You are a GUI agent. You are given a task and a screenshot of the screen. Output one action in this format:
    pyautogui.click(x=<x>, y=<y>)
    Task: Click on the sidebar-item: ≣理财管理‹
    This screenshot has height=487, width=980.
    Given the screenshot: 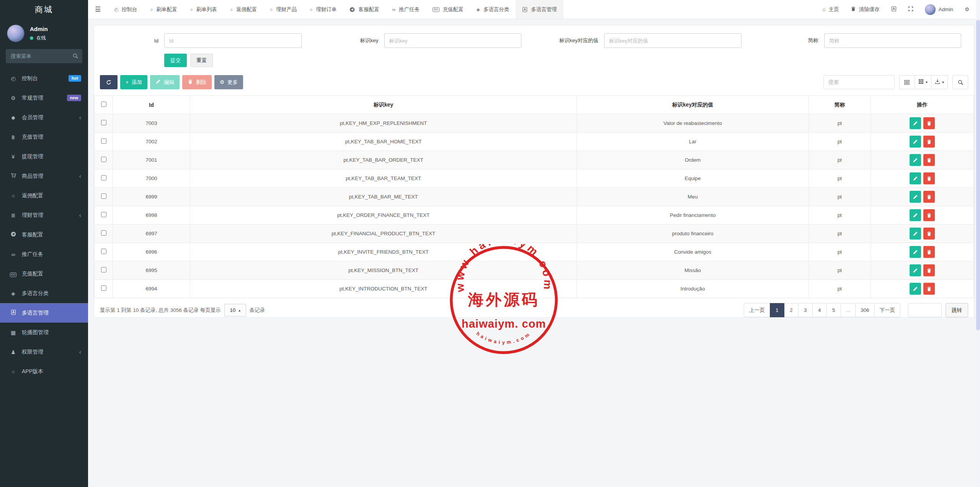 What is the action you would take?
    pyautogui.click(x=44, y=215)
    